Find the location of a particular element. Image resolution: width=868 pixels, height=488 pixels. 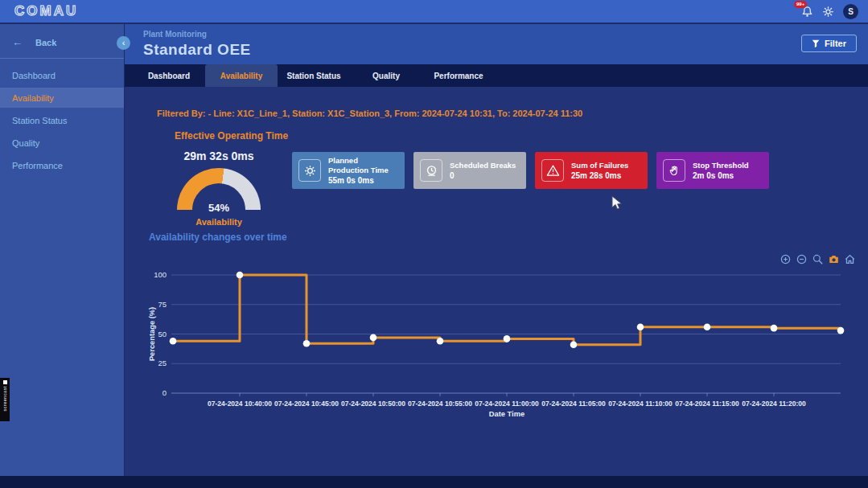

card-title: Stop Threshold is located at coordinates (721, 166).